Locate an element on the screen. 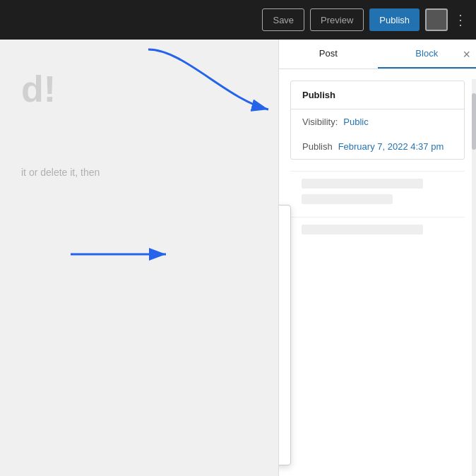 This screenshot has width=476, height=476. publish-section: Publish Visibility: Public Publish Febru… is located at coordinates (377, 120).